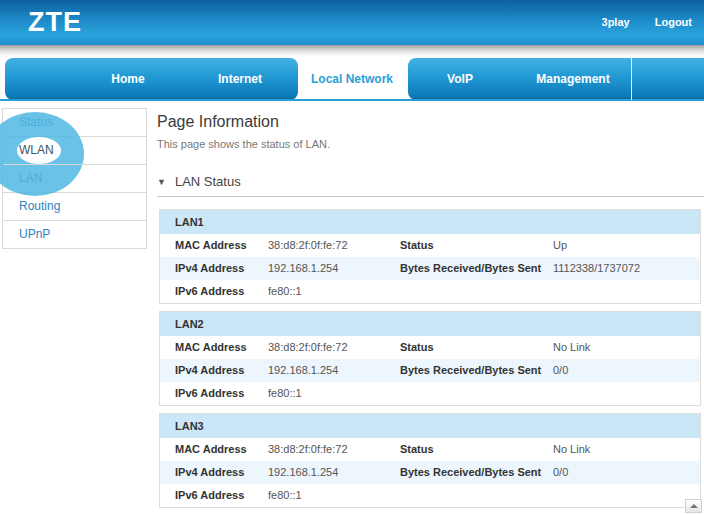  I want to click on tab-separator, so click(632, 79).